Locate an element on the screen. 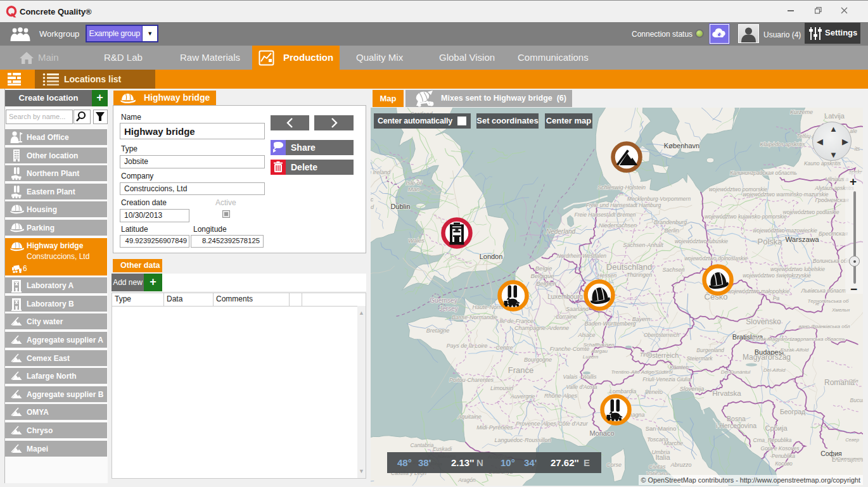  svg-text: Basse-Normandie is located at coordinates (475, 317).